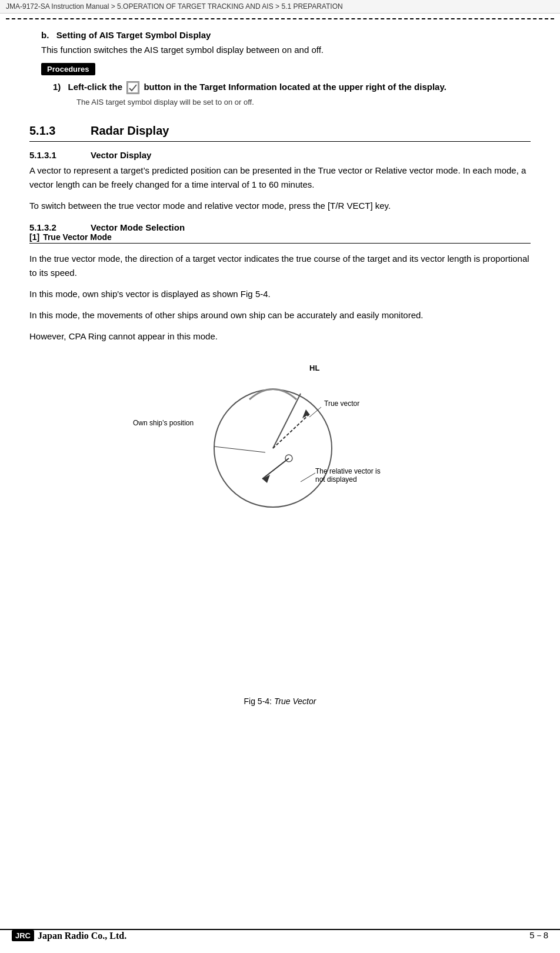 Image resolution: width=560 pixels, height=953 pixels. What do you see at coordinates (304, 102) in the screenshot?
I see `step-1-note: The AIS target symbol display will be se…` at bounding box center [304, 102].